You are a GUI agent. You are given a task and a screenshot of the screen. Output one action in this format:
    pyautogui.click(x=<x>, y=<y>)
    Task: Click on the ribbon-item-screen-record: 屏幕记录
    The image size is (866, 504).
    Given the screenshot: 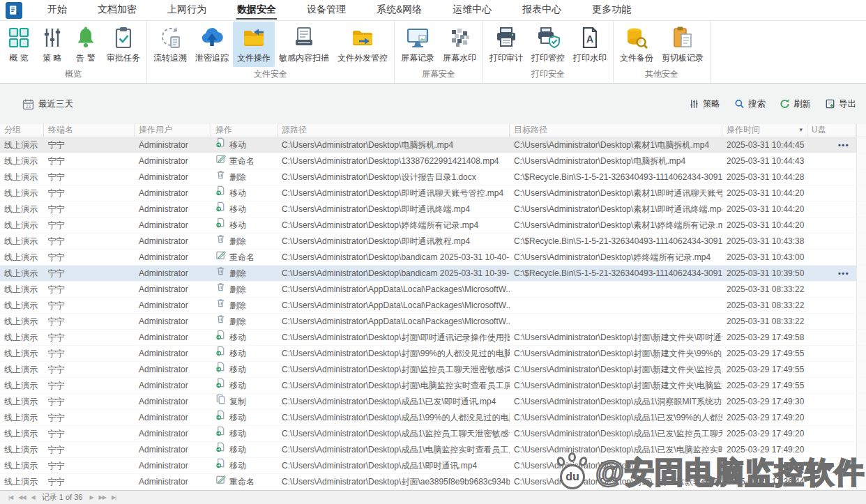 What is the action you would take?
    pyautogui.click(x=418, y=45)
    